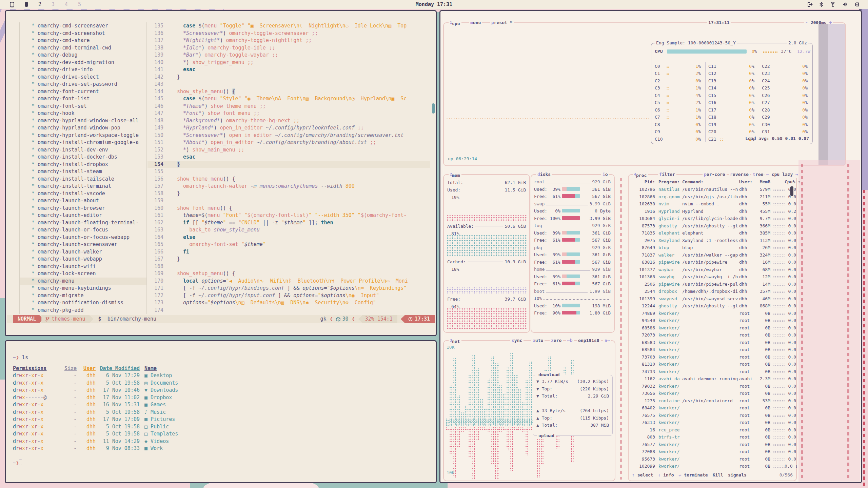  I want to click on file-item: * omarchy-install-chromium-google-a, so click(83, 143).